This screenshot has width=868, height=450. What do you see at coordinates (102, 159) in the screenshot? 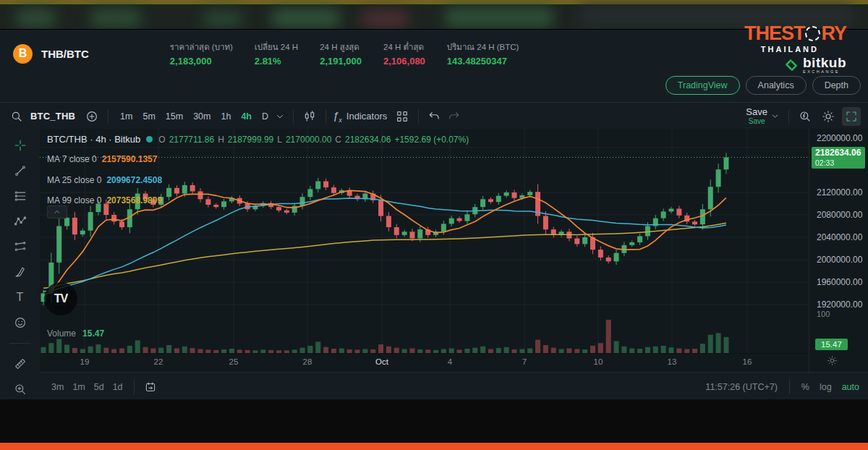
I see `ma7-legend: MA 7 close 0 2157590.1357` at bounding box center [102, 159].